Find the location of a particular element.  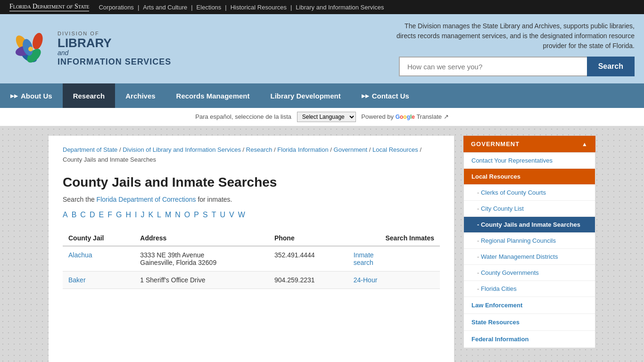

top-link-library: Library and Information Services is located at coordinates (339, 8).